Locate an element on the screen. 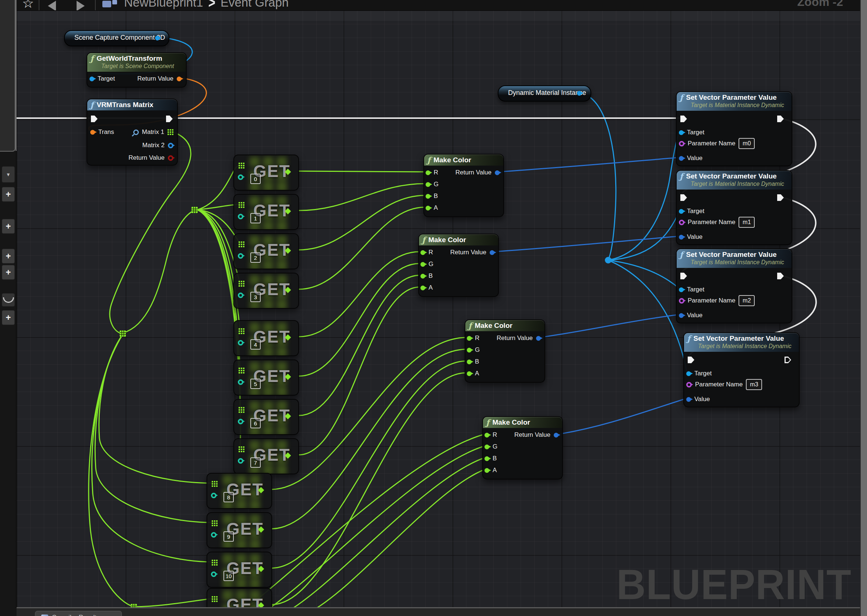 The height and width of the screenshot is (616, 867). parameter-name-input: m3 is located at coordinates (754, 385).